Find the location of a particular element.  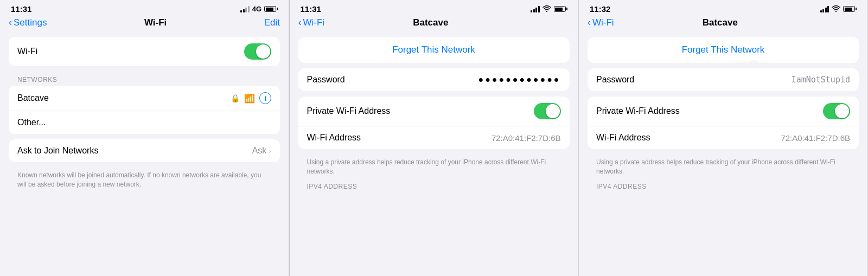

private-address-description-3: Using a private address helps reduce tra… is located at coordinates (723, 166).